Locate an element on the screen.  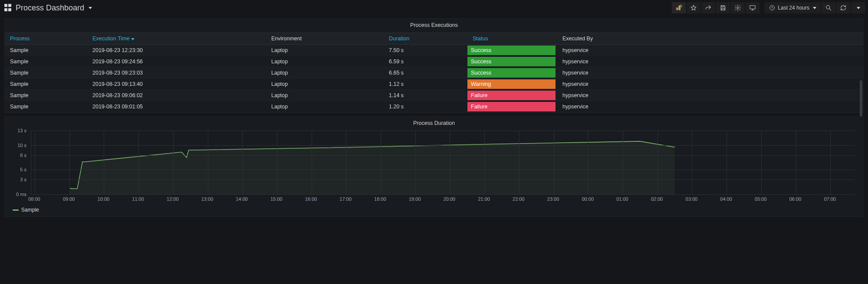
x-tick-label: 16:00 is located at coordinates (311, 199).